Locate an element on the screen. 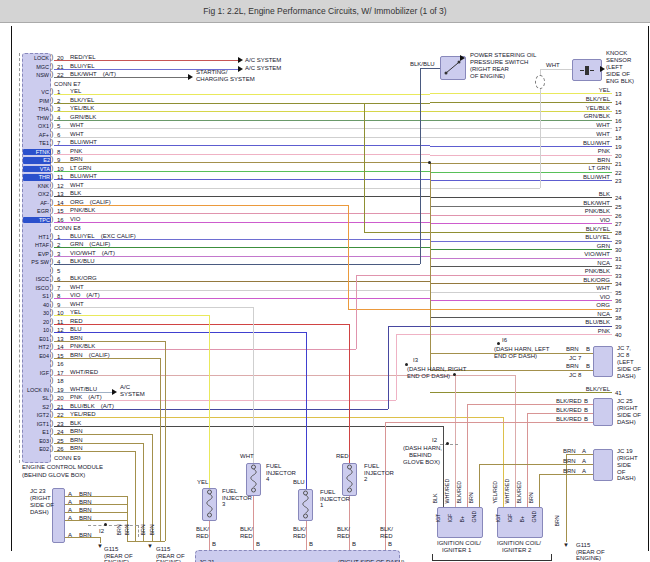 The image size is (650, 562). label: 1 is located at coordinates (322, 506).